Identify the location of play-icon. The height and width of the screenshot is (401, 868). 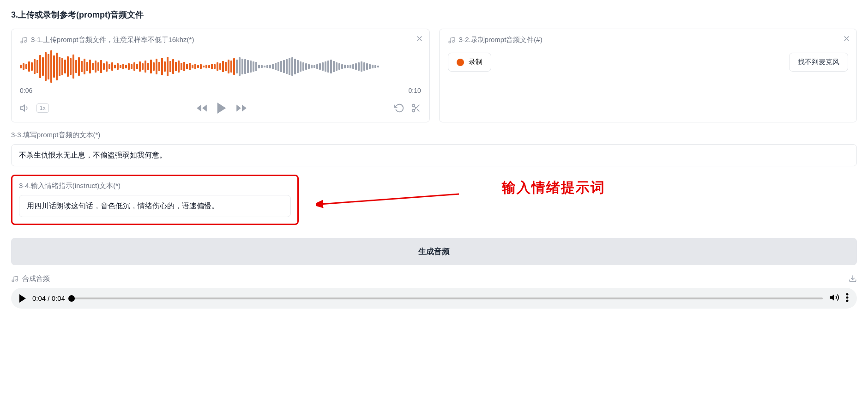
(222, 108).